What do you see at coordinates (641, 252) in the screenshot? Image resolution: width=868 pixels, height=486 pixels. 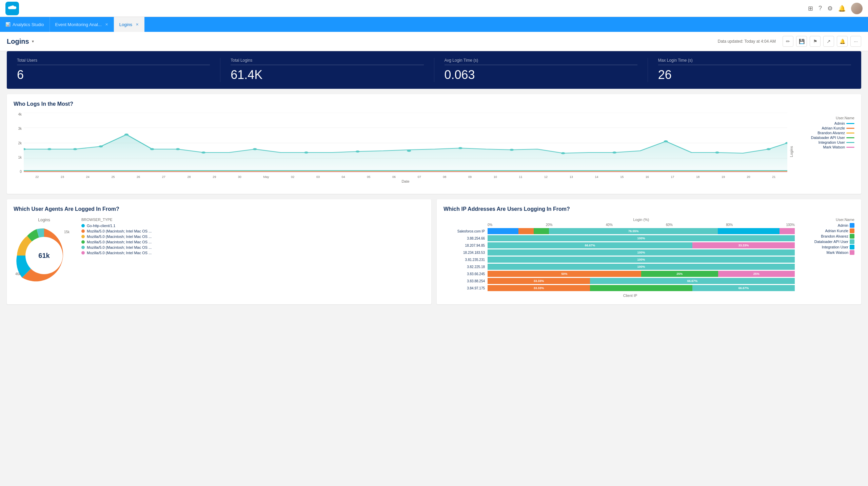 I see `18234-seg: 100%` at bounding box center [641, 252].